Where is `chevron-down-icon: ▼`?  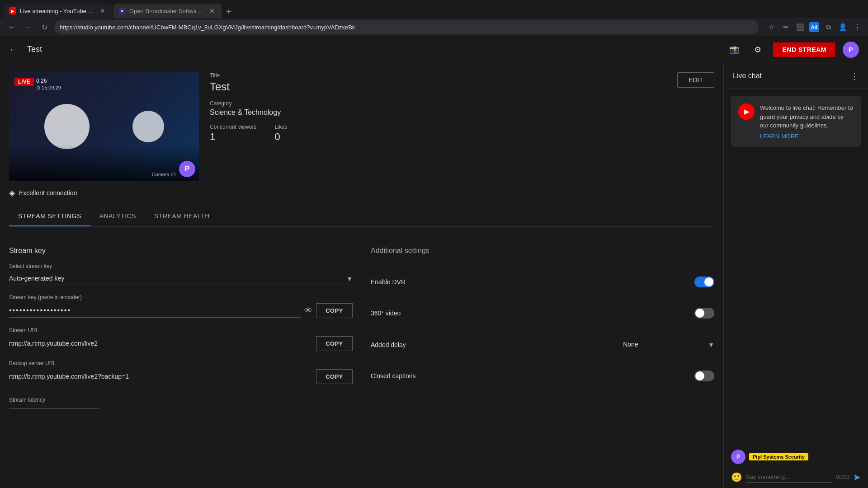
chevron-down-icon: ▼ is located at coordinates (349, 279).